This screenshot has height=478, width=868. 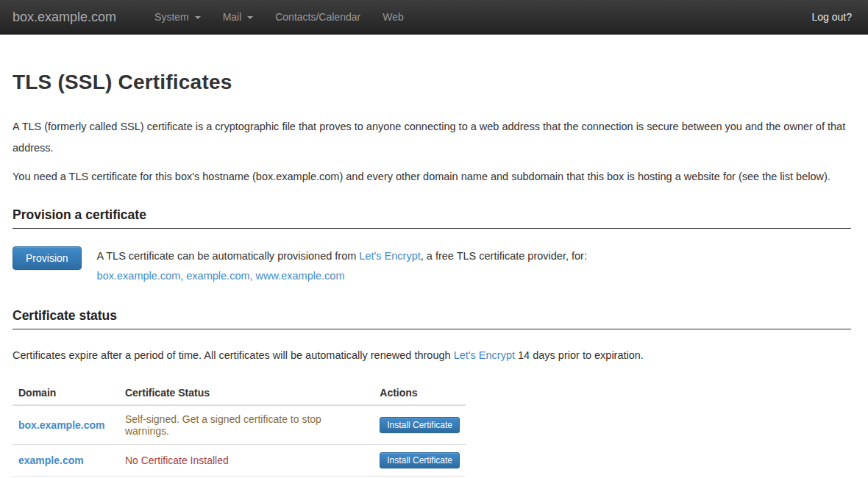 What do you see at coordinates (580, 355) in the screenshot?
I see `status-text-after: 14 days prior to expiration.` at bounding box center [580, 355].